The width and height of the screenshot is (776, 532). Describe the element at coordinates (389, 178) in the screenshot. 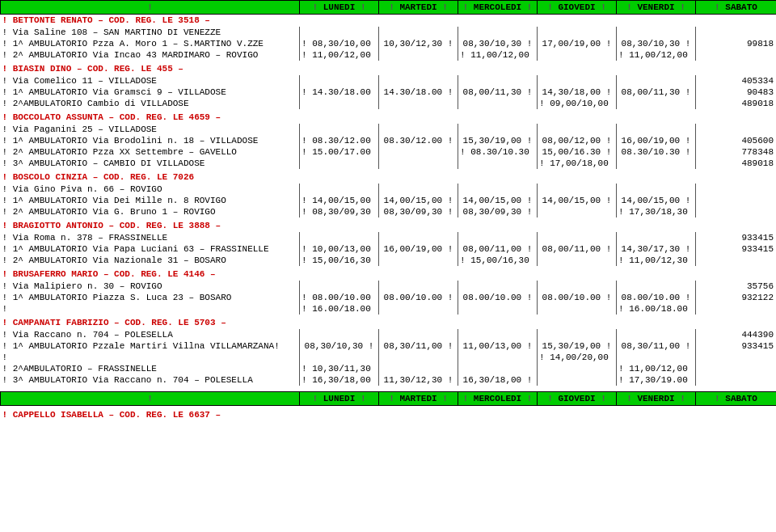

I see `section-header-boscolo: ! BOSCOLO CINZIA – COD. REG. LE 7026` at that location.